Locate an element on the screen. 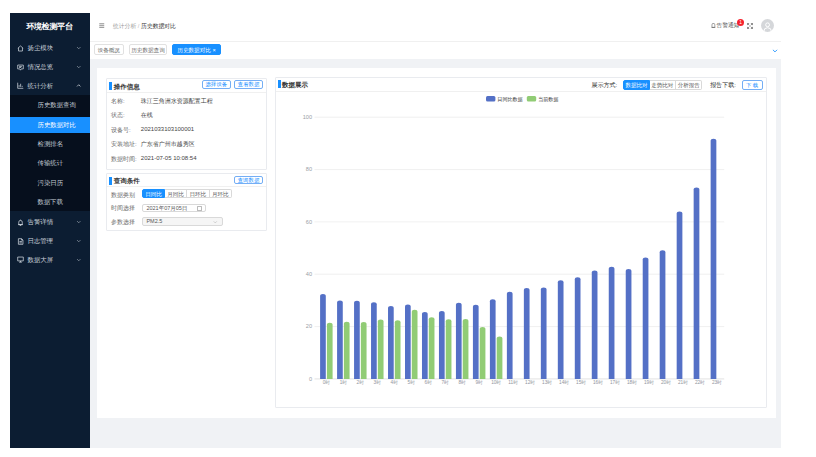 This screenshot has width=816, height=457. svg-text: 22时 is located at coordinates (699, 382).